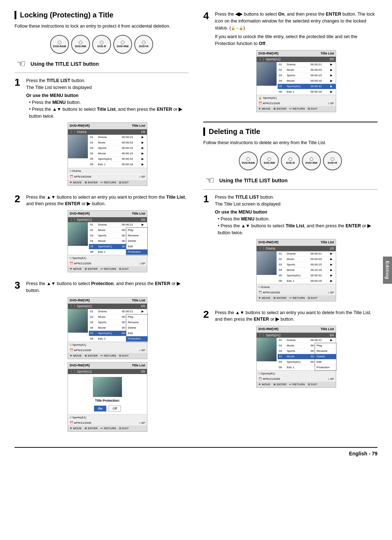 The image size is (392, 540). I want to click on using-title-list-header: ☜ Using the TITLE LIST button, so click(102, 65).